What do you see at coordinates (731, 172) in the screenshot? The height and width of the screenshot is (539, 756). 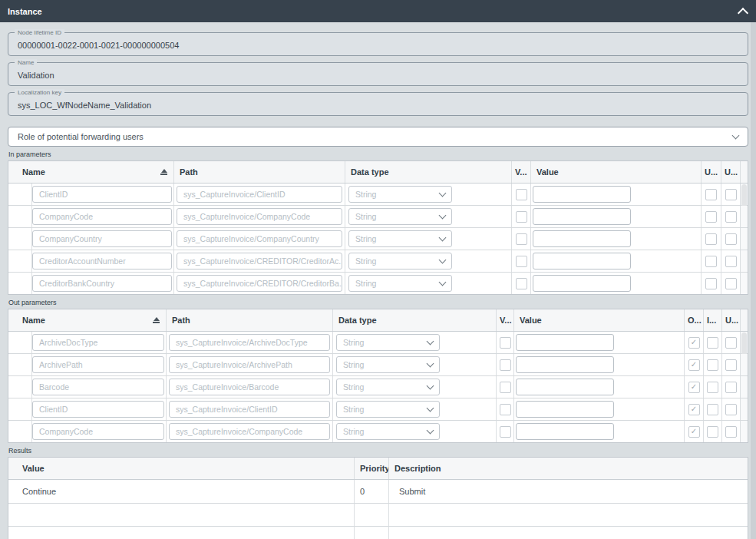 I see `column-header-u2: U...` at bounding box center [731, 172].